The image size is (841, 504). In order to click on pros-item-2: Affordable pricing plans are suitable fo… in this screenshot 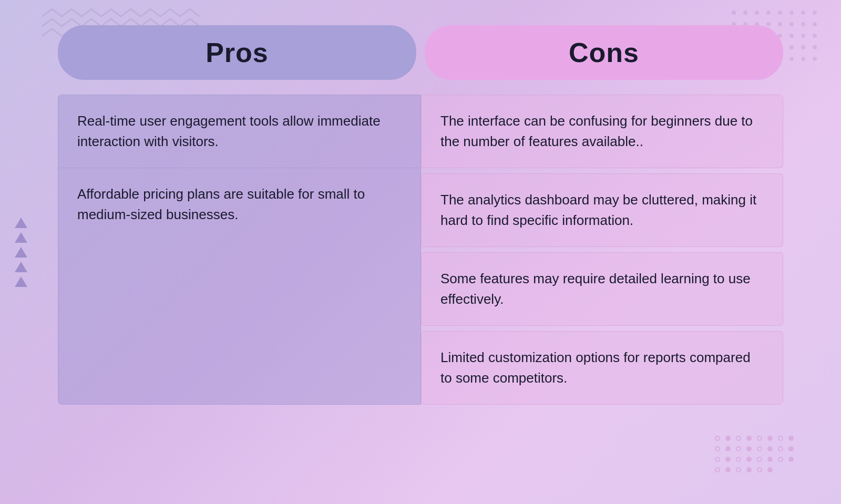, I will do `click(240, 204)`.